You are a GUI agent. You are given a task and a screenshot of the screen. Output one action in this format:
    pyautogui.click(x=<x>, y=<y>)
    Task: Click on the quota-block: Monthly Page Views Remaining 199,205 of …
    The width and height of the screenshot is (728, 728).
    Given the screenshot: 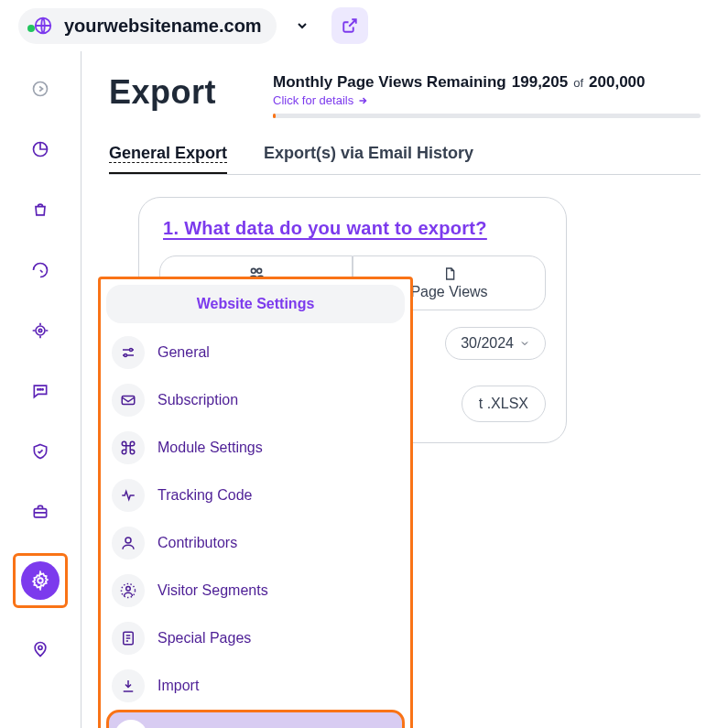 What is the action you would take?
    pyautogui.click(x=487, y=95)
    